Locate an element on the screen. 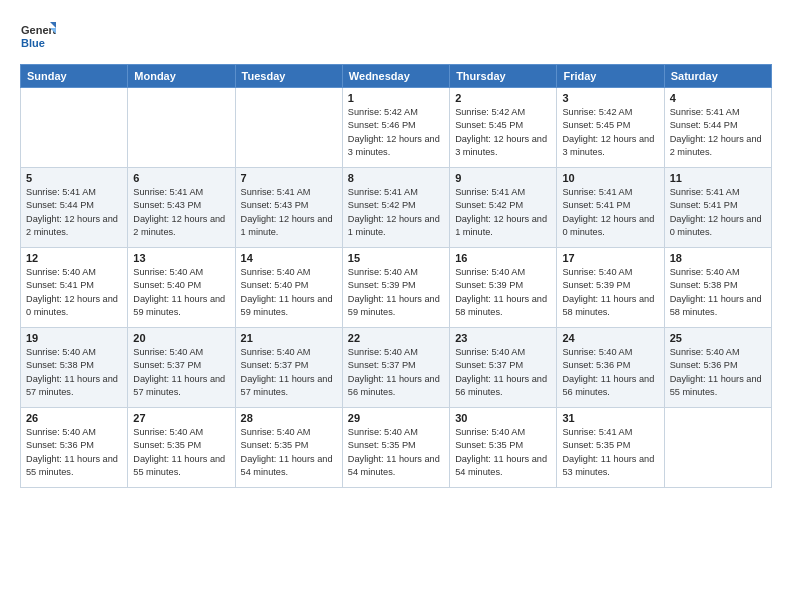  day-cell: 23 Sunrise: 5:40 AMSunset: 5:37 PMDaylig… is located at coordinates (504, 368).